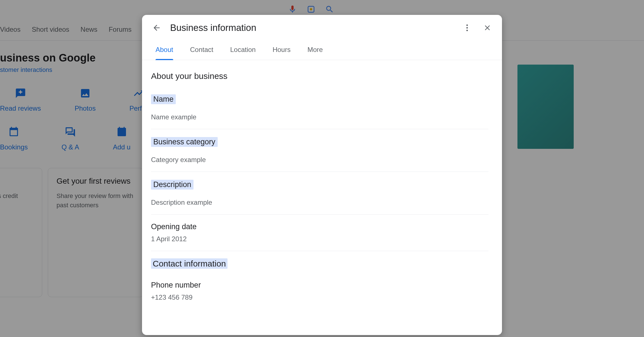 The image size is (644, 337). I want to click on section-contact-heading: Contact information, so click(189, 263).